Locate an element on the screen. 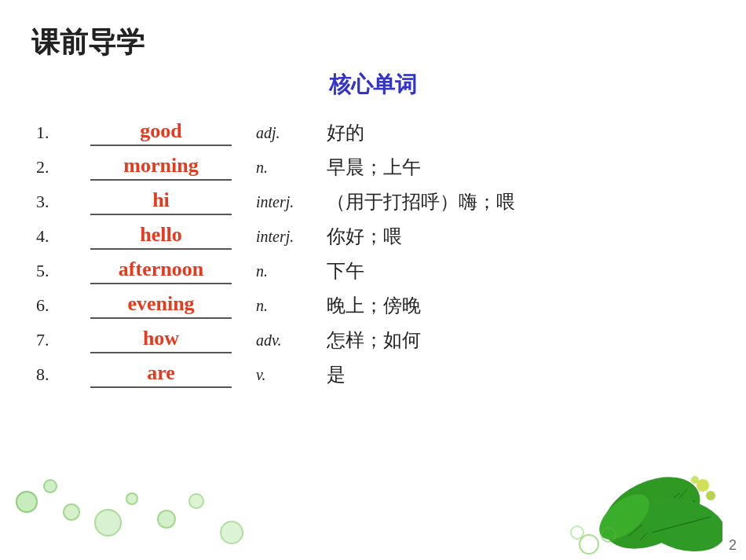 This screenshot has width=746, height=560. vocab-pos: adv. is located at coordinates (287, 340).